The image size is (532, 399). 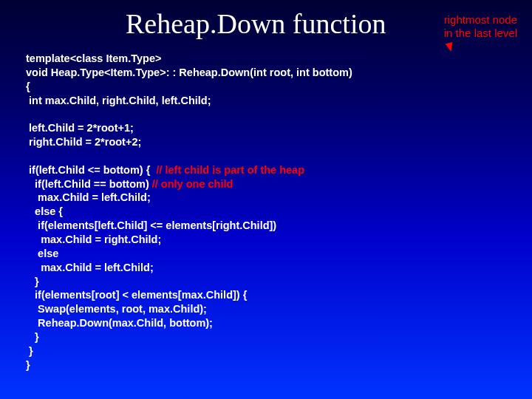 I want to click on code-line: right.Child = 2*root+2;, so click(x=83, y=142).